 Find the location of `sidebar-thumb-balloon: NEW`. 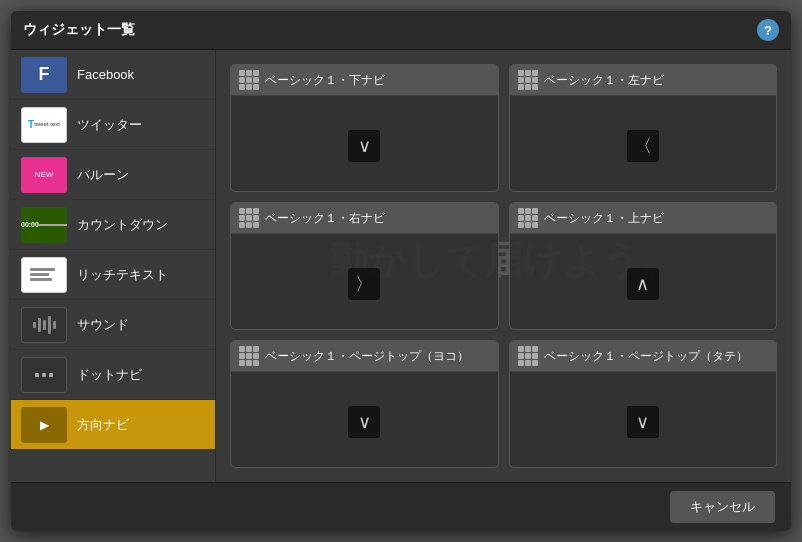

sidebar-thumb-balloon: NEW is located at coordinates (44, 175).